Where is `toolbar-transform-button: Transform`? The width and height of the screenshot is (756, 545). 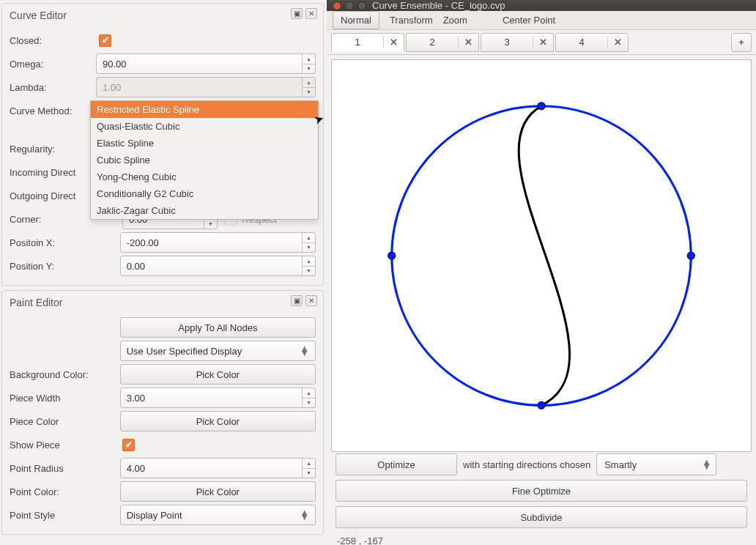
toolbar-transform-button: Transform is located at coordinates (412, 21).